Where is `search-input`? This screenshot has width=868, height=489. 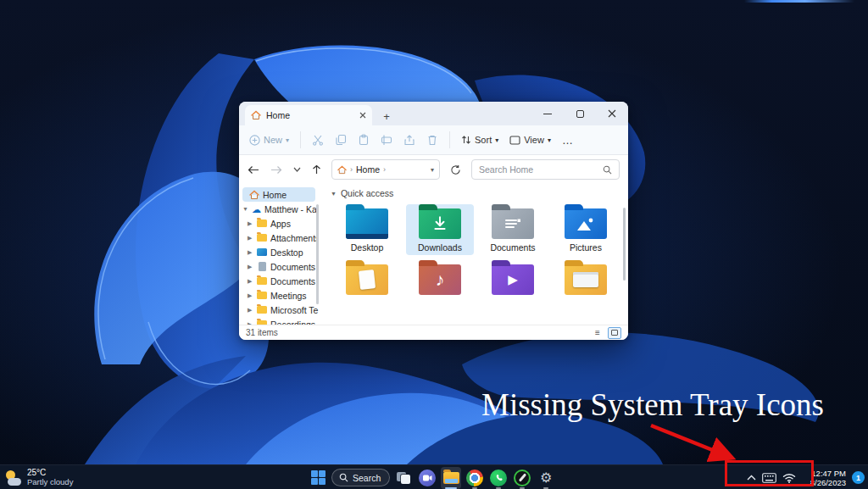
search-input is located at coordinates (541, 169).